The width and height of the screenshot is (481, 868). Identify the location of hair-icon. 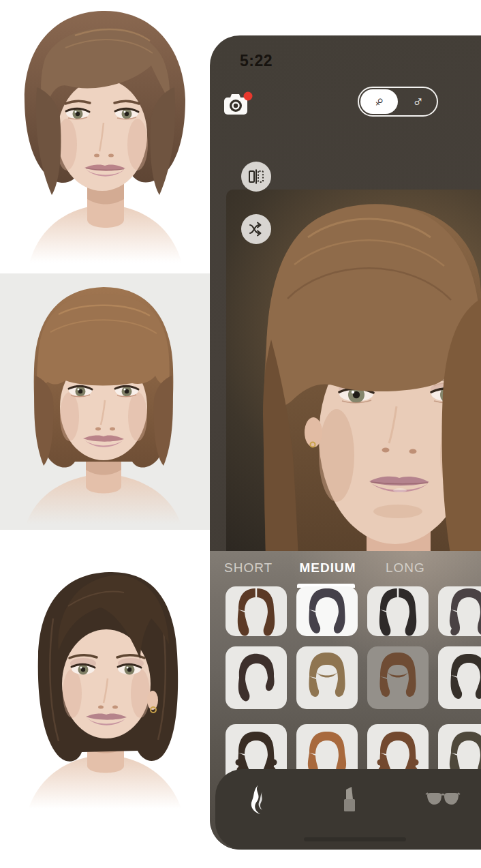
(258, 799).